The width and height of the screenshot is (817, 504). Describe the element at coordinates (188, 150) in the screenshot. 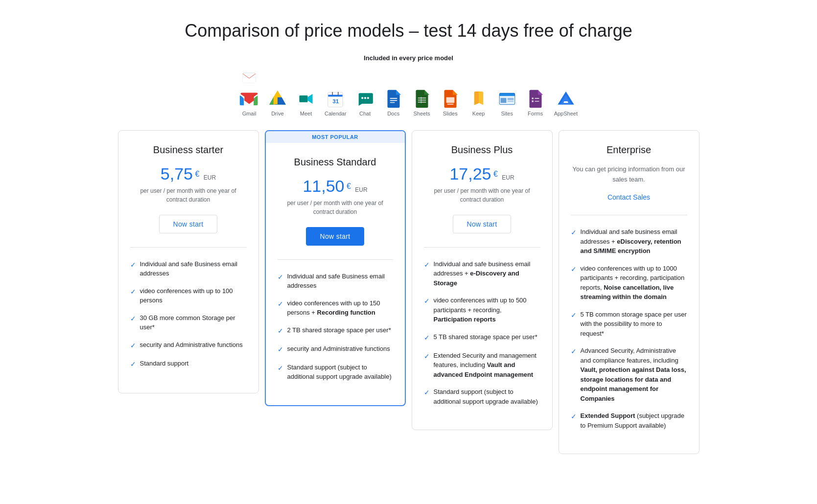

I see `plan-starter-name: Business starter` at that location.